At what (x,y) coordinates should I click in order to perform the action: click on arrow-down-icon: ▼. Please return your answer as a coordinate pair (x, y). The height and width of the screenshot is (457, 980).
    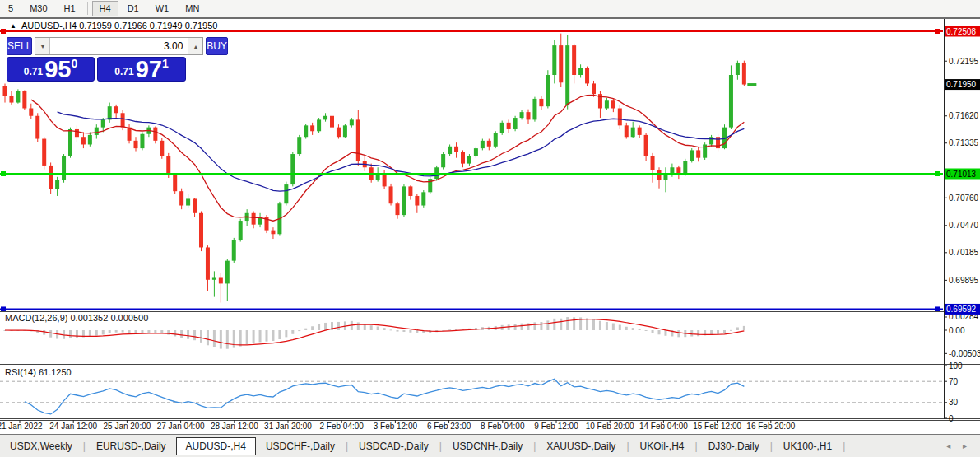
    Looking at the image, I should click on (43, 46).